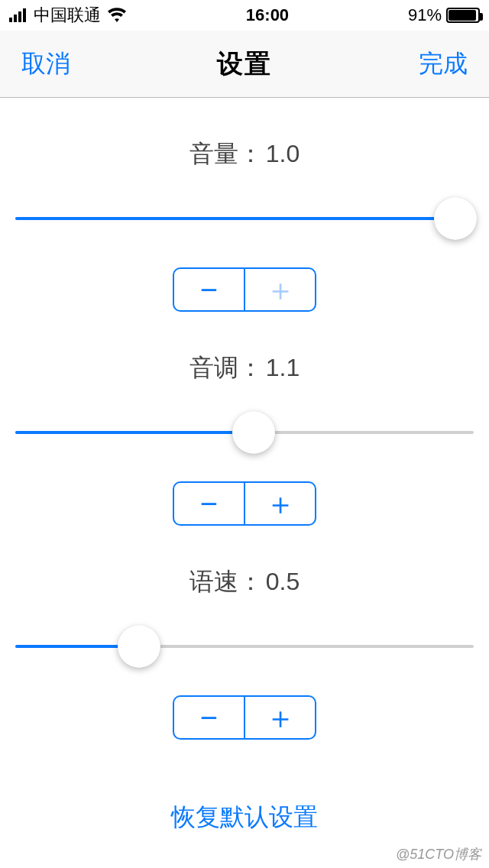 This screenshot has height=868, width=489. Describe the element at coordinates (455, 219) in the screenshot. I see `volume-slider-thumb` at that location.